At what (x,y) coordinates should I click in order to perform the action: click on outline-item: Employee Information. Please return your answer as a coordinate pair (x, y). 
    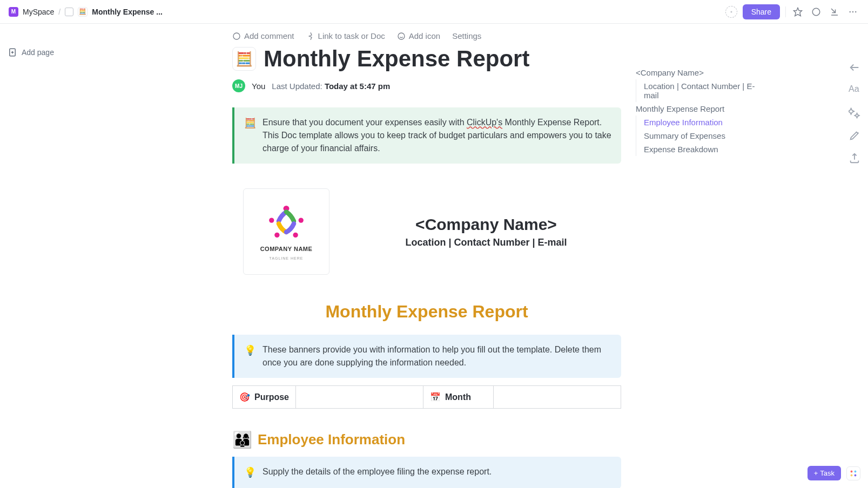
    Looking at the image, I should click on (698, 122).